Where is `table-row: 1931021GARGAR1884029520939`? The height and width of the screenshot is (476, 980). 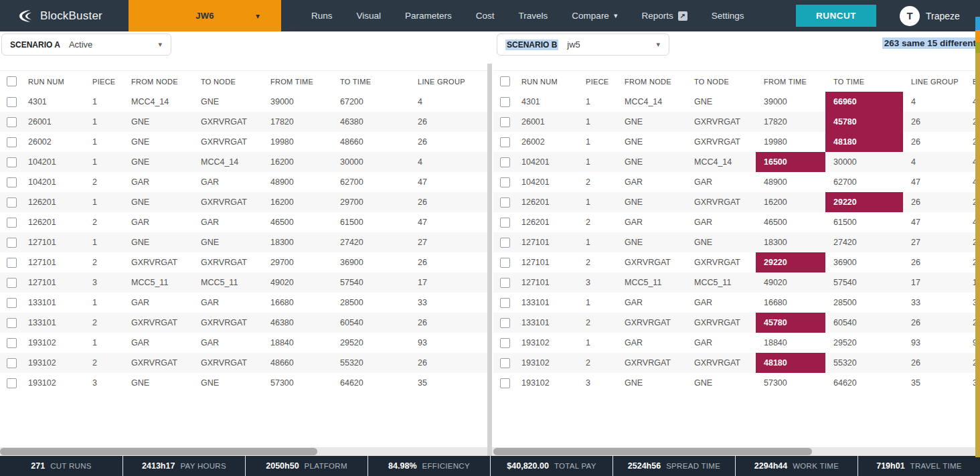
table-row: 1931021GARGAR1884029520939 is located at coordinates (736, 343).